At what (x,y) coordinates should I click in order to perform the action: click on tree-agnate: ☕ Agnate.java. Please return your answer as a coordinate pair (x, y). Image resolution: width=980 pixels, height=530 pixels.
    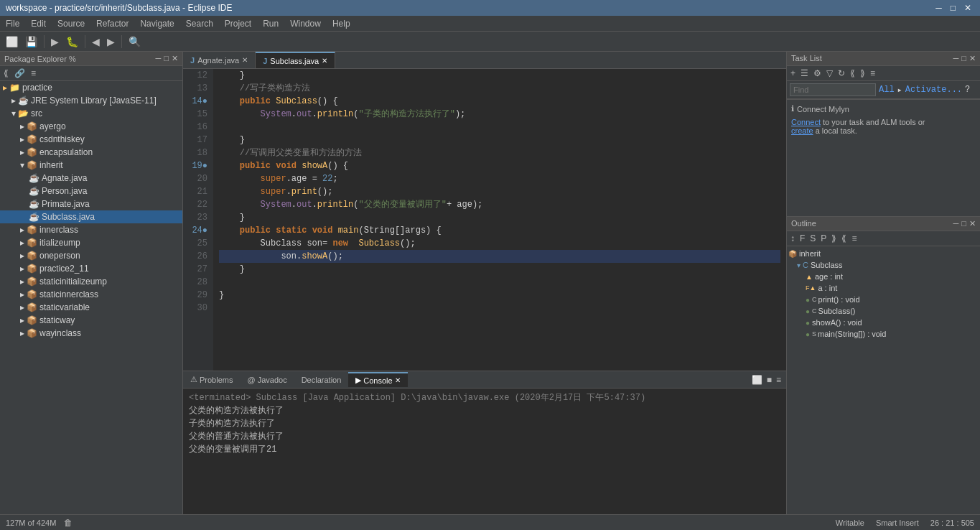
    Looking at the image, I should click on (91, 178).